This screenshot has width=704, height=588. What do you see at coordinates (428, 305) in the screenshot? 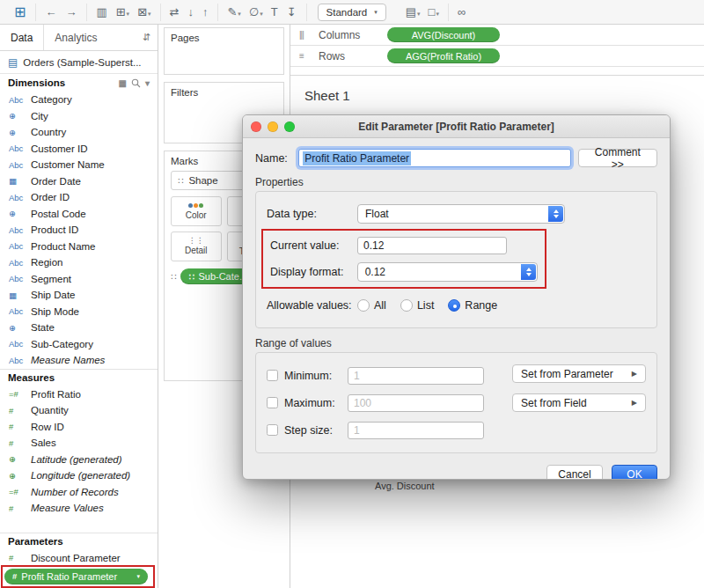
I see `allowable-values-options: All List Range` at bounding box center [428, 305].